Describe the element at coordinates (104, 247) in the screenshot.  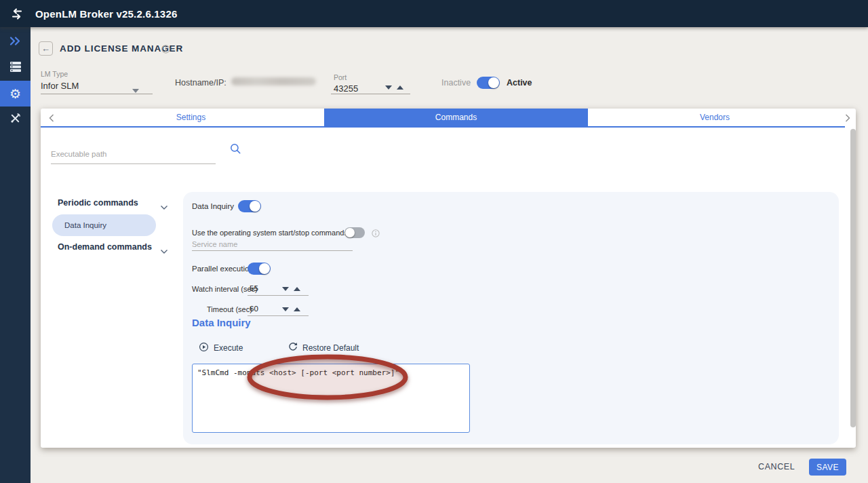
I see `tree-ondemand-commands: On-demand commands` at that location.